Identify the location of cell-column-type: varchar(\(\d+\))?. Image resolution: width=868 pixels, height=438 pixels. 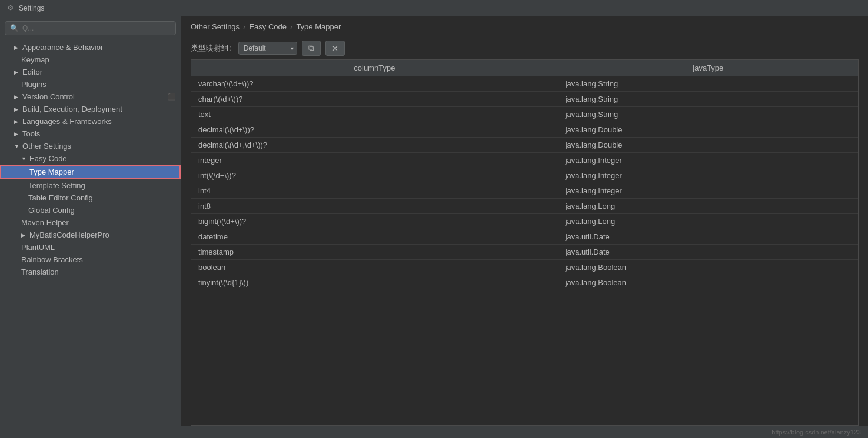
(374, 84).